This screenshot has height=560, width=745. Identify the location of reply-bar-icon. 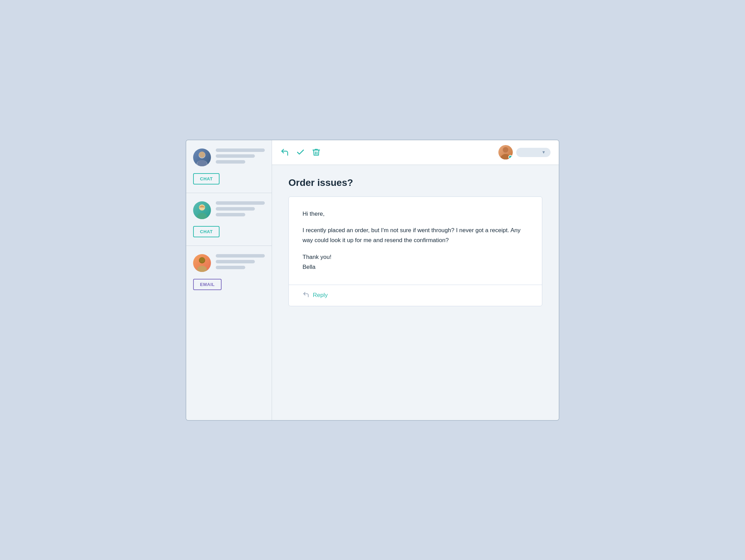
(306, 296).